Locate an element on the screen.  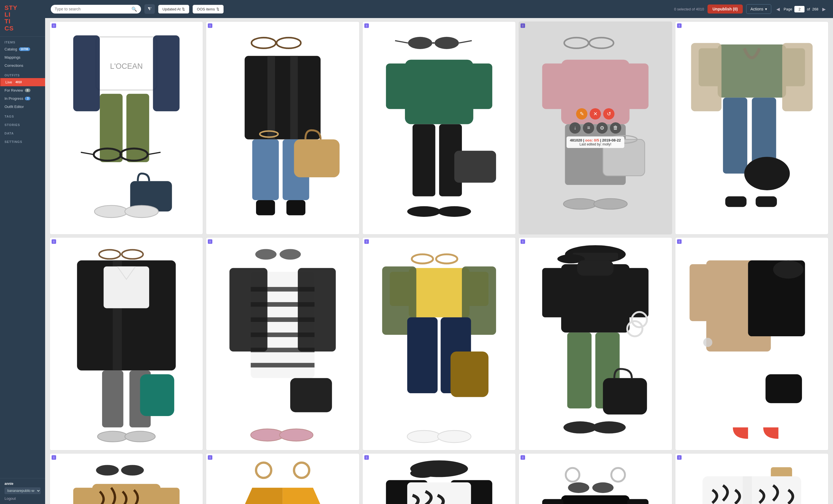
items-section-label: ITEMS is located at coordinates (22, 41).